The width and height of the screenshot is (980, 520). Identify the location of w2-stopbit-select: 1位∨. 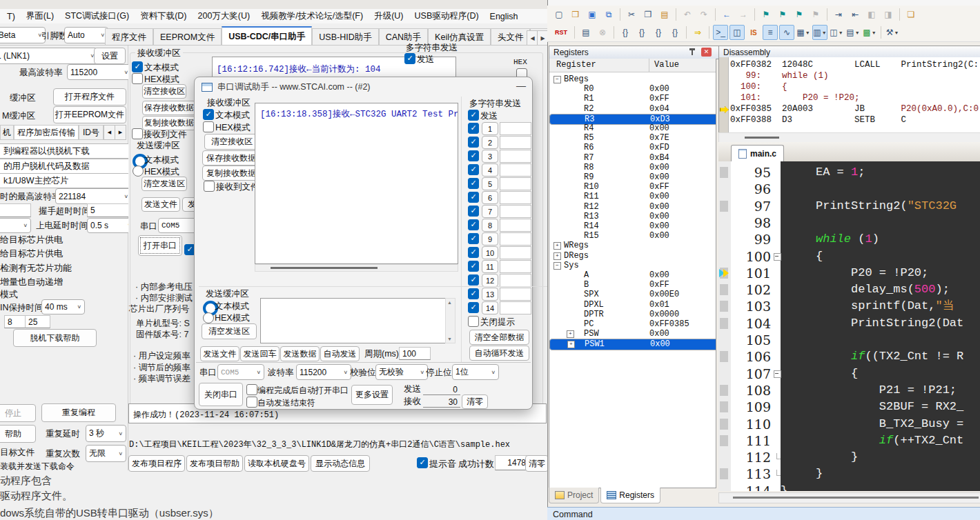
(476, 372).